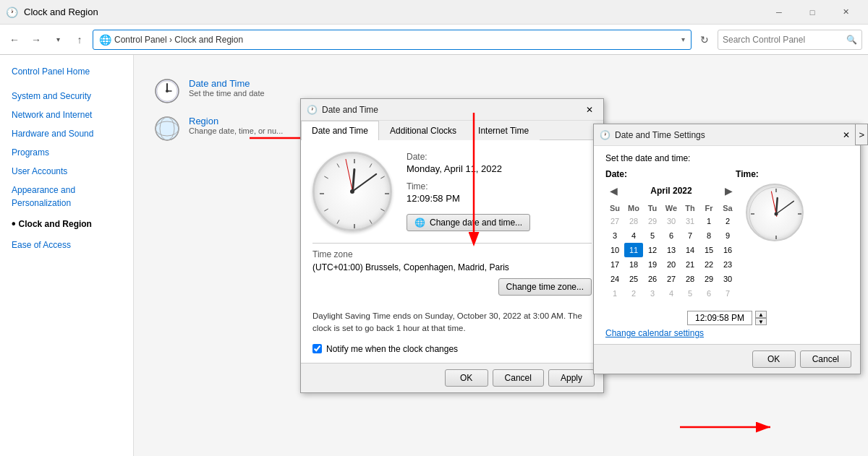 This screenshot has height=456, width=868. Describe the element at coordinates (352, 192) in the screenshot. I see `clock-face` at that location.